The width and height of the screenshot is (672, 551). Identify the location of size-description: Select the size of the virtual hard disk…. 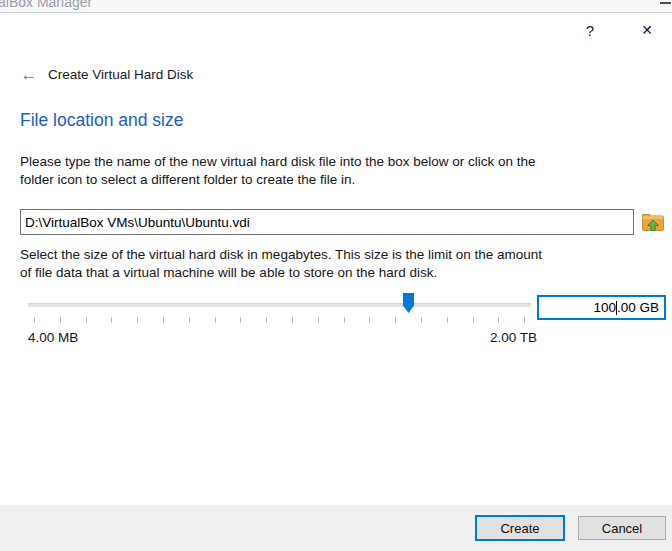
(340, 264).